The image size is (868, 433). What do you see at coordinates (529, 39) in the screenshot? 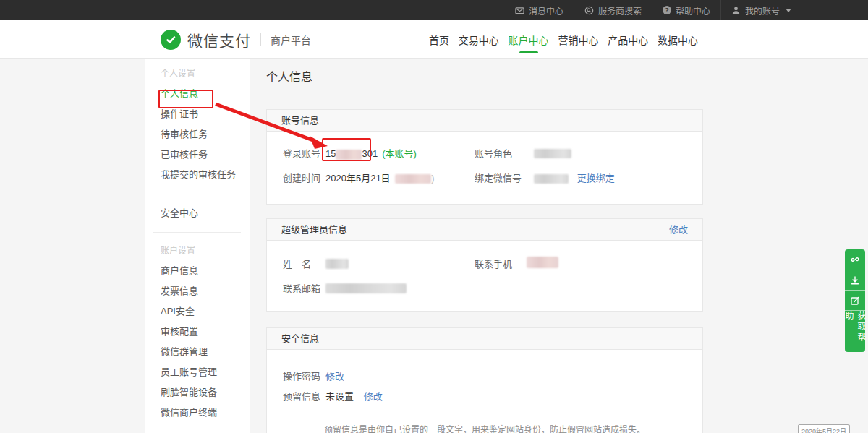
I see `nav-account-center: 账户中心` at bounding box center [529, 39].